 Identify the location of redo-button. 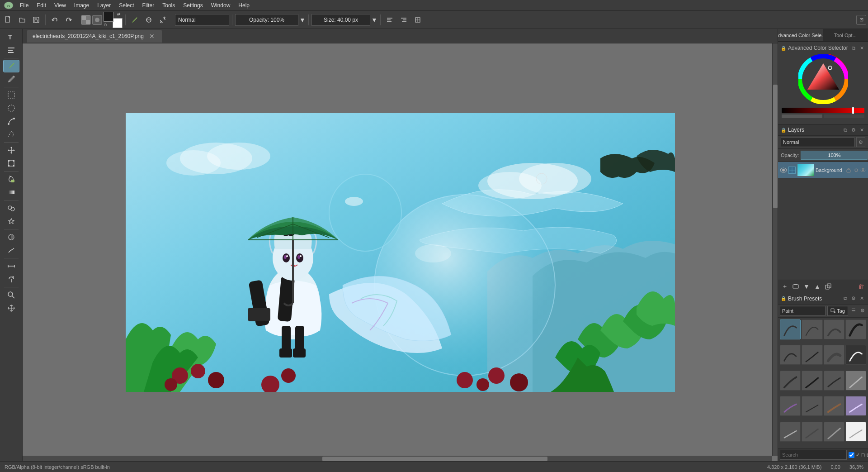
(69, 20).